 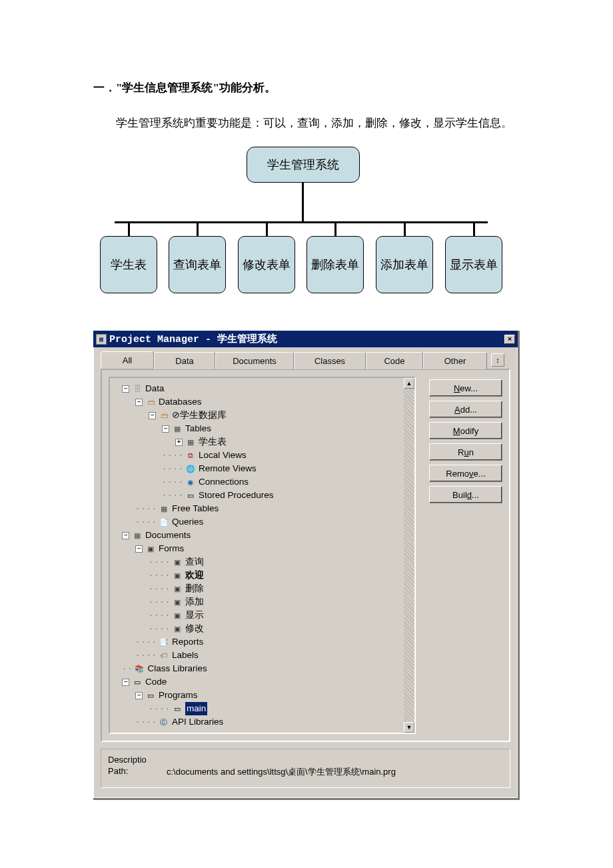 What do you see at coordinates (164, 642) in the screenshot?
I see `reports-icon: 📑` at bounding box center [164, 642].